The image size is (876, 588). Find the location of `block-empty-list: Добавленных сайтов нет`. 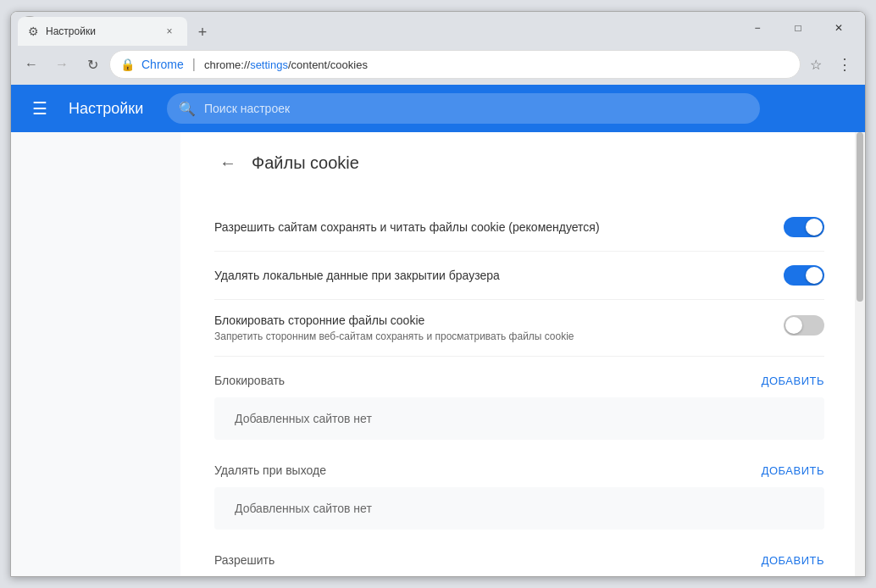

block-empty-list: Добавленных сайтов нет is located at coordinates (519, 419).